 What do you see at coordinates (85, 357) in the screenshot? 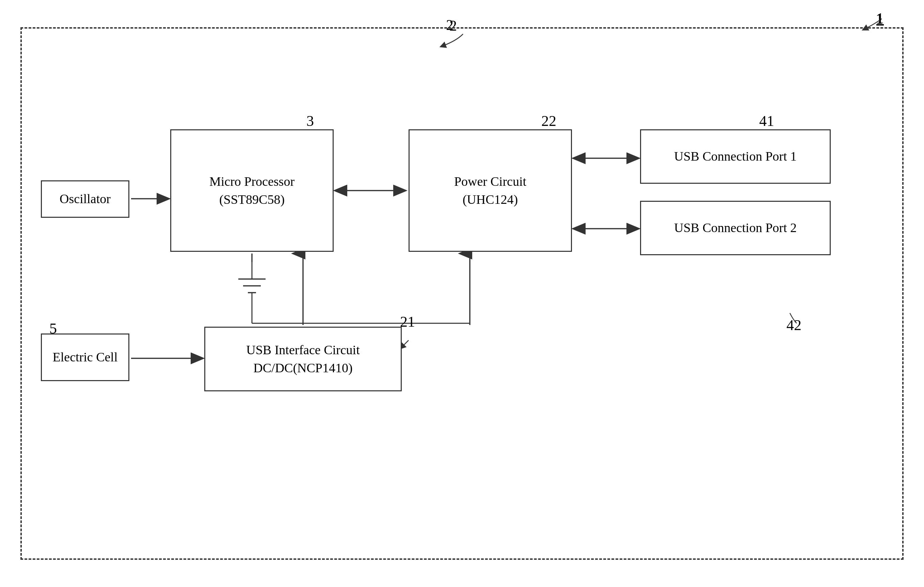
I see `electric-cell-box: Electric Cell` at bounding box center [85, 357].